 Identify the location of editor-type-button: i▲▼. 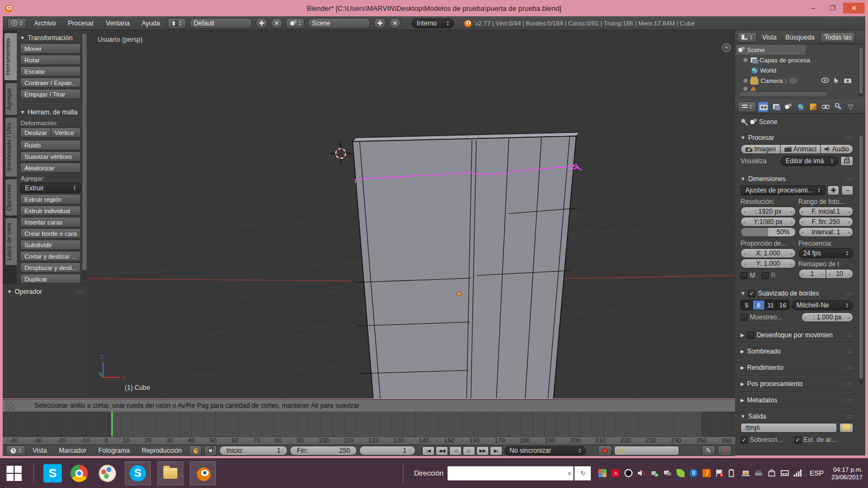
(17, 23).